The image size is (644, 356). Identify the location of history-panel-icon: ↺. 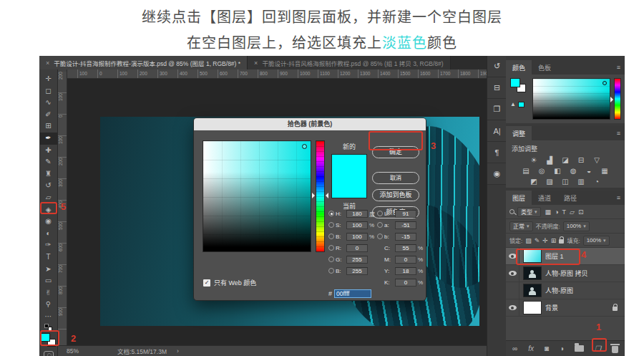
(497, 67).